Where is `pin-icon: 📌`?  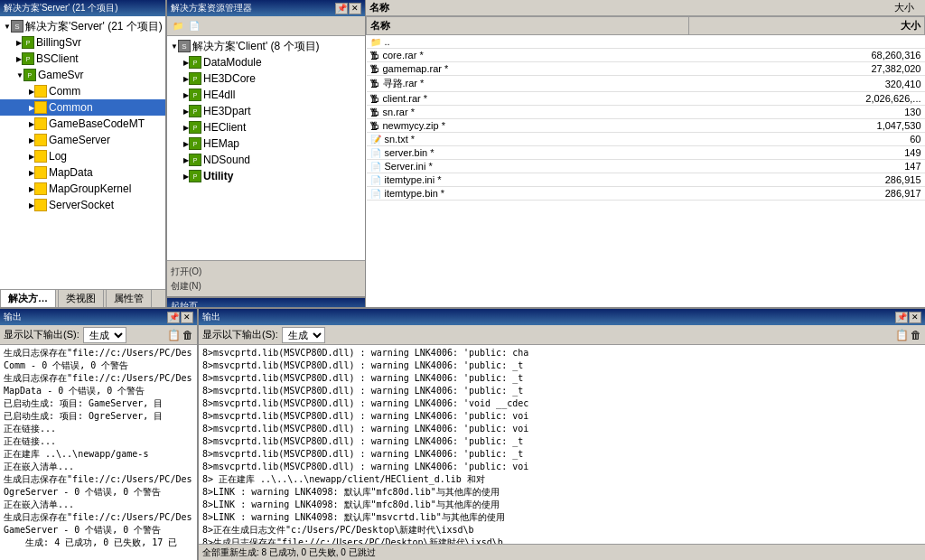
pin-icon: 📌 is located at coordinates (341, 9).